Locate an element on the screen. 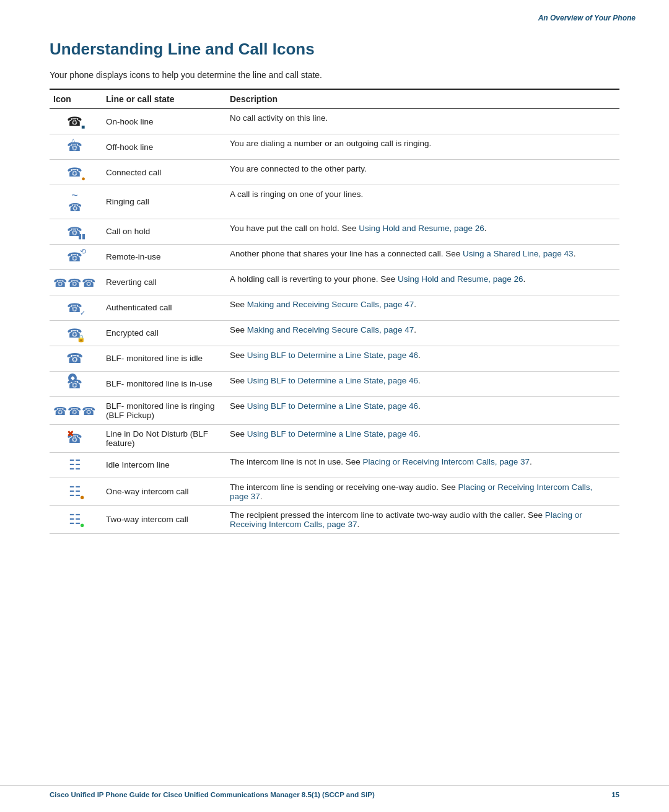 Image resolution: width=669 pixels, height=812 pixels. icon-cell: ☎✖ is located at coordinates (76, 439).